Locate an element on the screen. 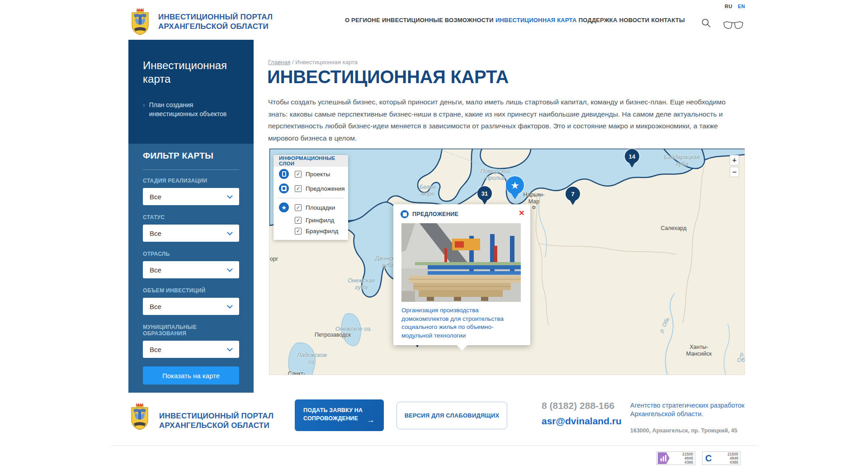 The image size is (868, 474). popup-type-label: ПРЕДЛОЖЕНИЕ is located at coordinates (435, 214).